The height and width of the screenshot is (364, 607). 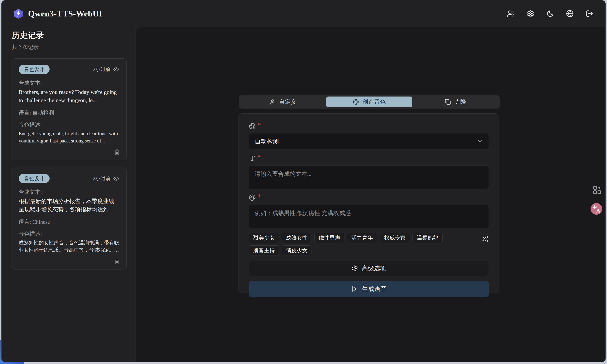 I want to click on voice-preset-chip: 活力青年, so click(x=362, y=238).